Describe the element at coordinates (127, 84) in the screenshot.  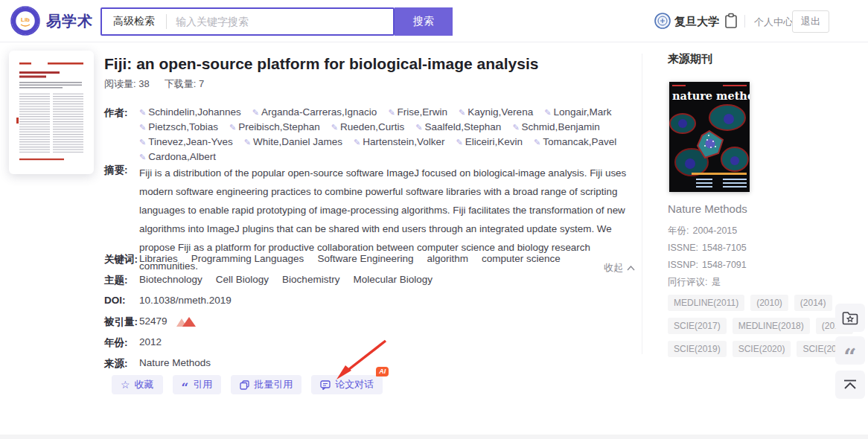
I see `read-count: 阅读量: 38` at that location.